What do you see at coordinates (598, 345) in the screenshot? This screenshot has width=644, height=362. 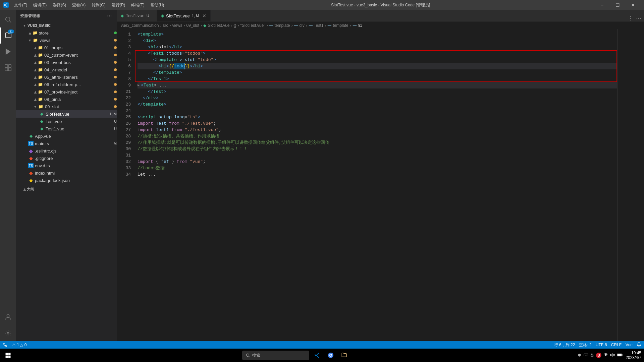 I see `status-right: 行 6，列 22 空格: 2 UTF-8 CRLF Vue` at bounding box center [598, 345].